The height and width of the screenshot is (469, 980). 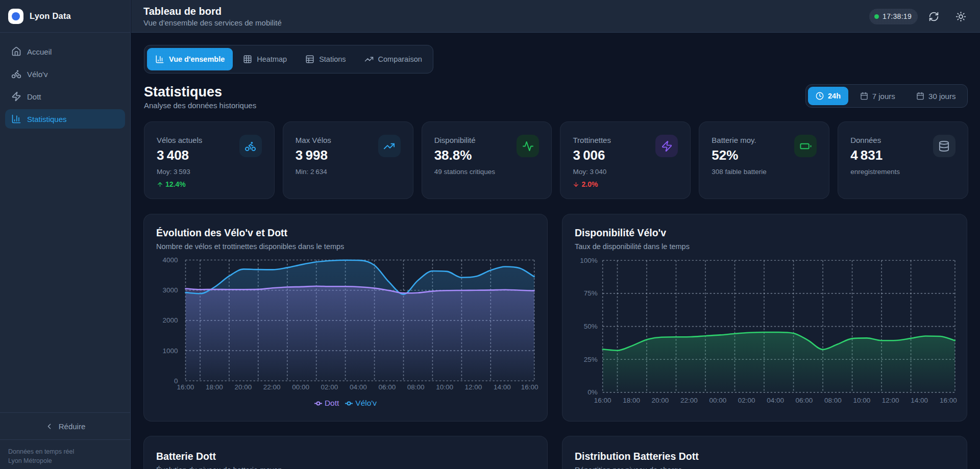 What do you see at coordinates (591, 359) in the screenshot?
I see `svg-text: 25%` at bounding box center [591, 359].